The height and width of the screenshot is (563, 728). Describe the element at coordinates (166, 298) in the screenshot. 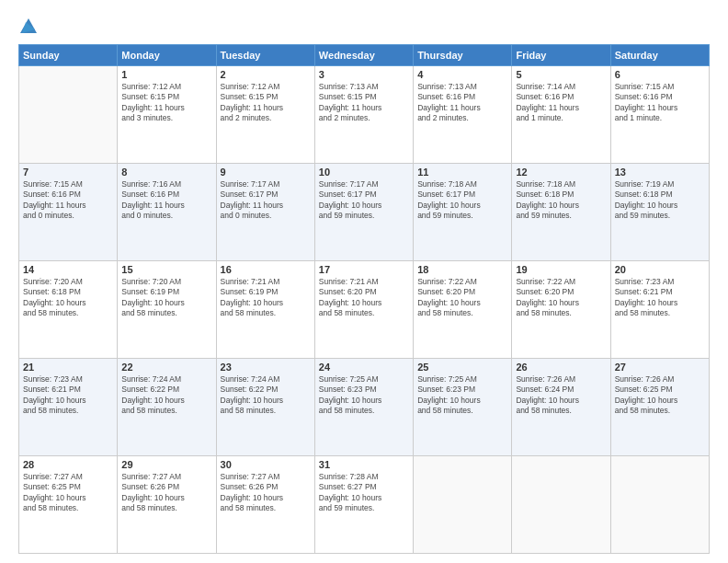

I see `day-info: Sunrise: 7:20 AM Sunset: 6:19 PM Dayligh…` at that location.